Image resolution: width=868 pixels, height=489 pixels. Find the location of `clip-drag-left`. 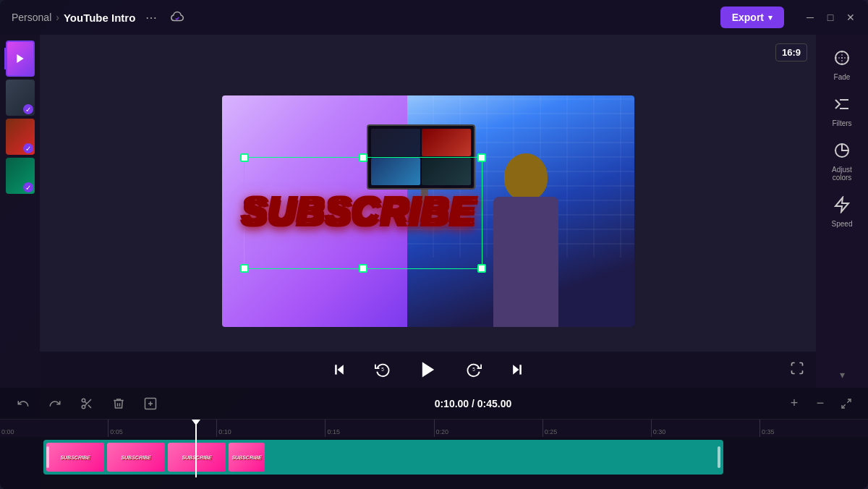

clip-drag-left is located at coordinates (48, 457).